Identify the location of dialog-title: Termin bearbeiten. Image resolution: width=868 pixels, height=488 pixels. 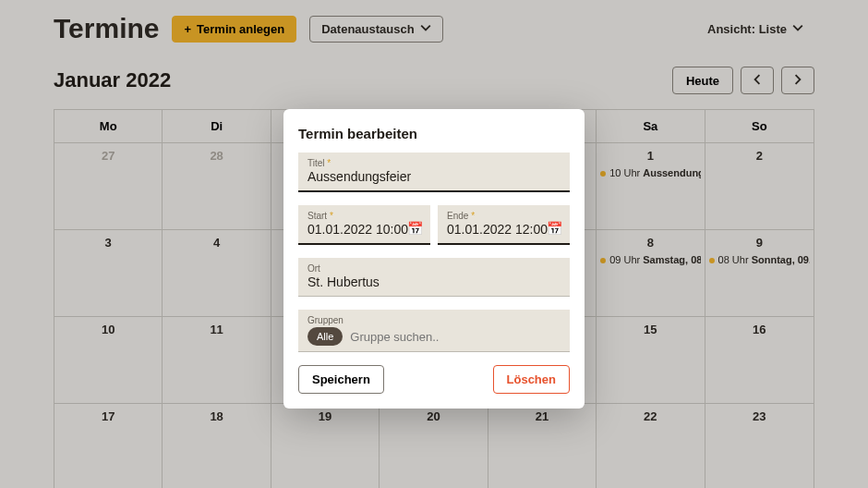
(434, 133).